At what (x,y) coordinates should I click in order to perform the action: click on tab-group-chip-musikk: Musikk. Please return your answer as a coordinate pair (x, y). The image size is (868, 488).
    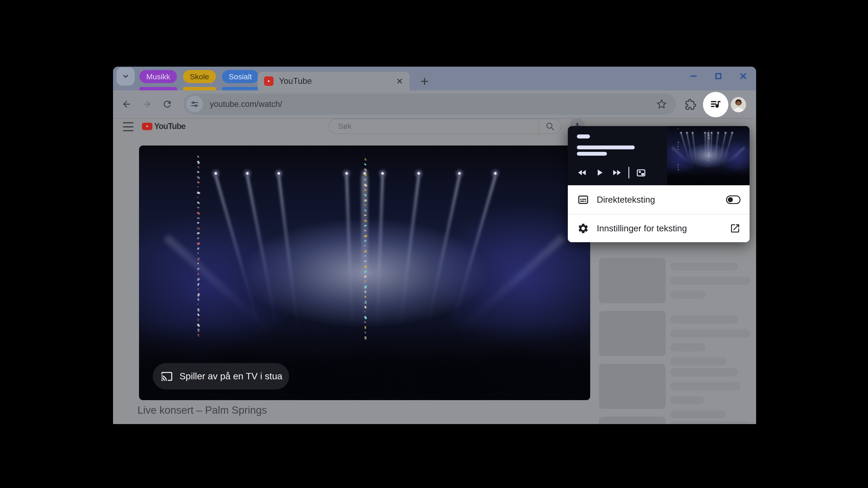
    Looking at the image, I should click on (158, 77).